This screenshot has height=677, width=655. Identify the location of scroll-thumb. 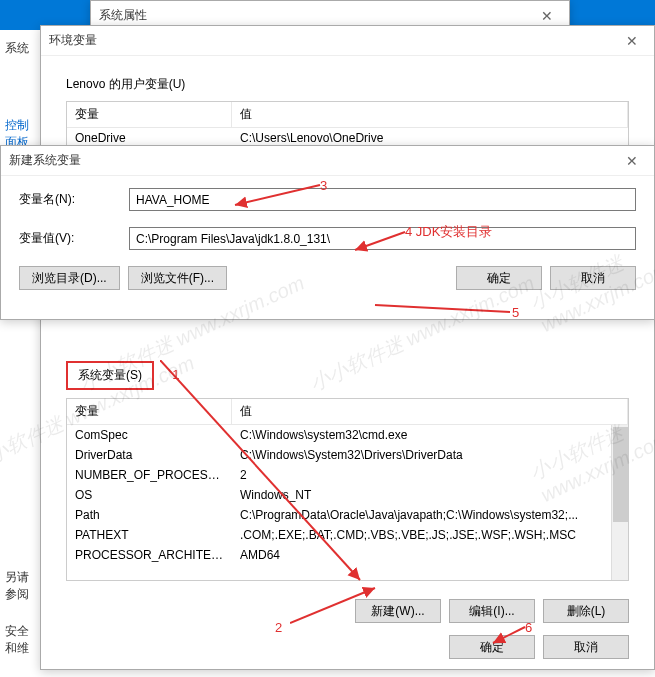
(620, 474).